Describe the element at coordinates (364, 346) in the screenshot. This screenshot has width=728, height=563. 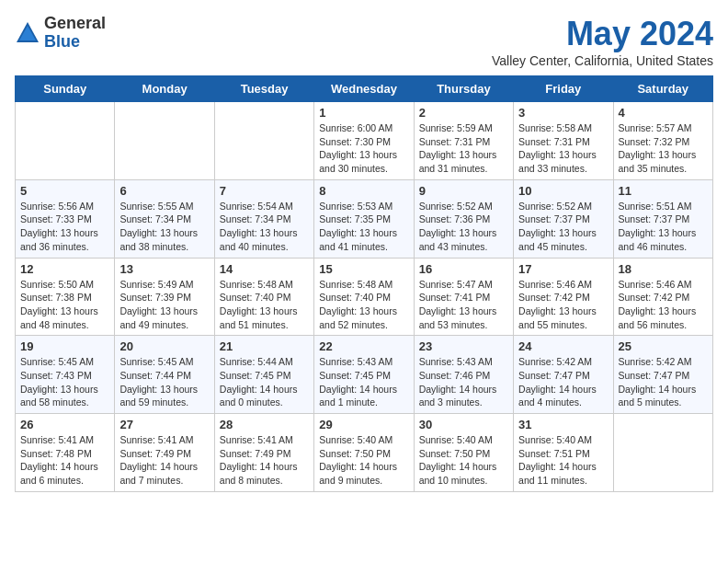
I see `day-number: 22` at that location.